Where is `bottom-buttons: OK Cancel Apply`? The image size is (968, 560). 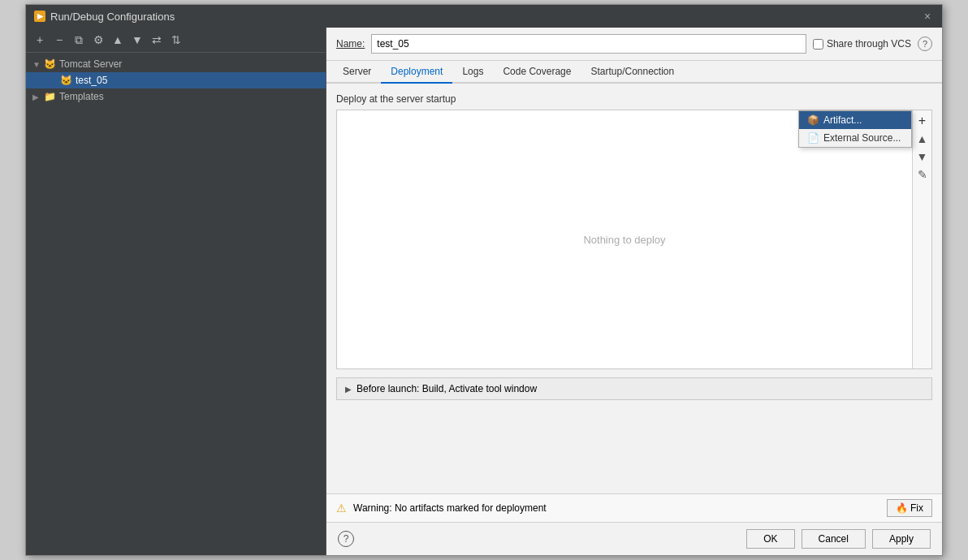
bottom-buttons: OK Cancel Apply is located at coordinates (838, 539).